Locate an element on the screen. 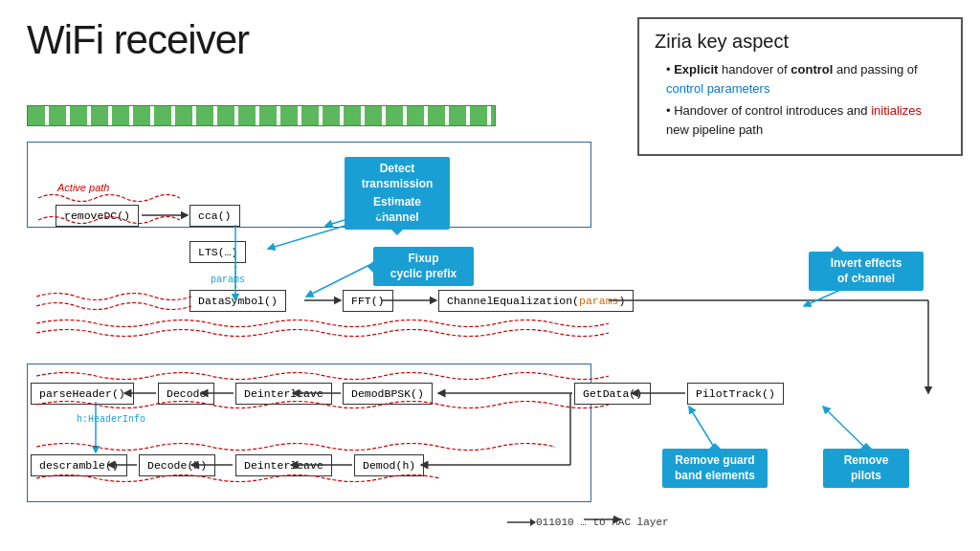 The width and height of the screenshot is (980, 551). green-bar is located at coordinates (261, 116).